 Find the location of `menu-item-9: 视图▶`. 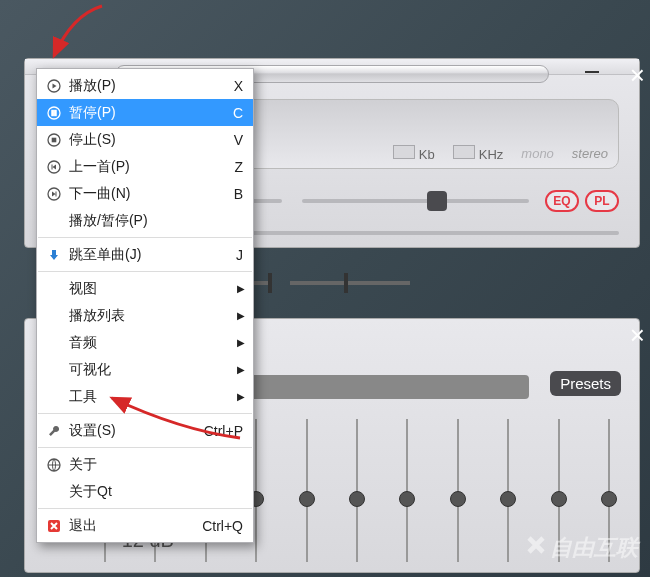

menu-item-9: 视图▶ is located at coordinates (145, 288).